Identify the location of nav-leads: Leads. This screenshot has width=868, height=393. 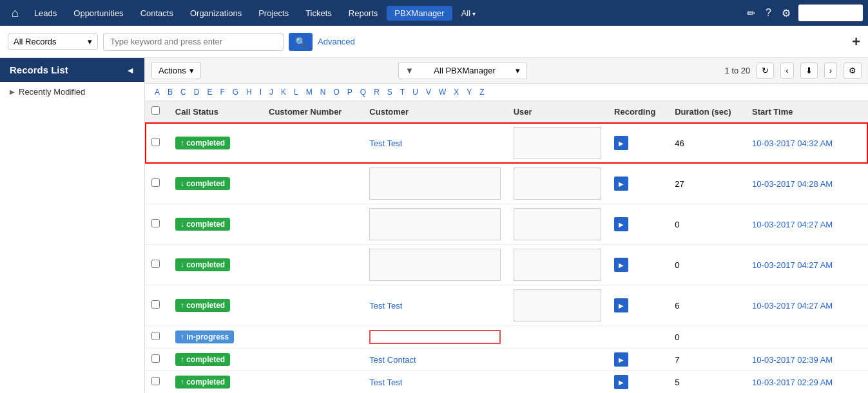
(45, 13).